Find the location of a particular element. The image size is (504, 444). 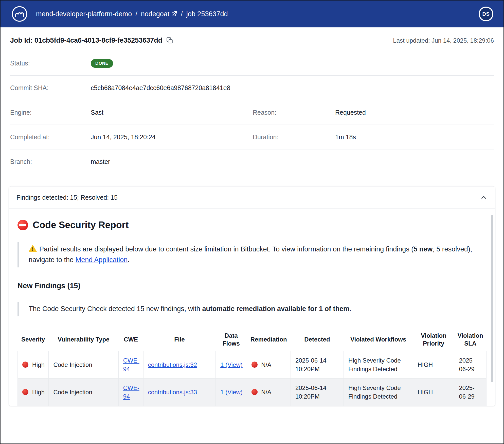

chevron-up-icon is located at coordinates (484, 197).